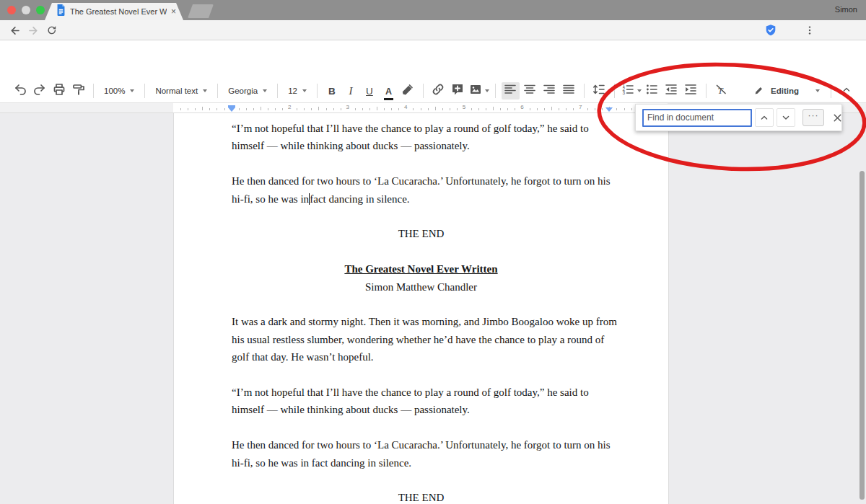  Describe the element at coordinates (351, 91) in the screenshot. I see `italic-button: I` at that location.